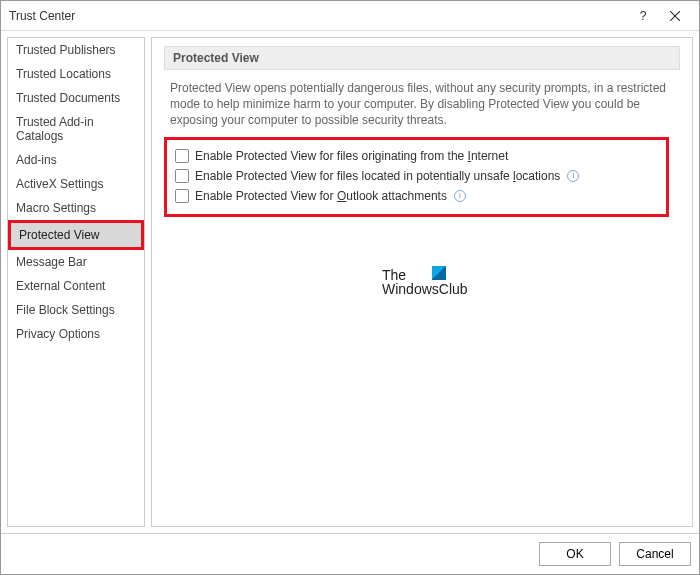 The width and height of the screenshot is (700, 575). What do you see at coordinates (318, 16) in the screenshot?
I see `window-title: Trust Center` at bounding box center [318, 16].